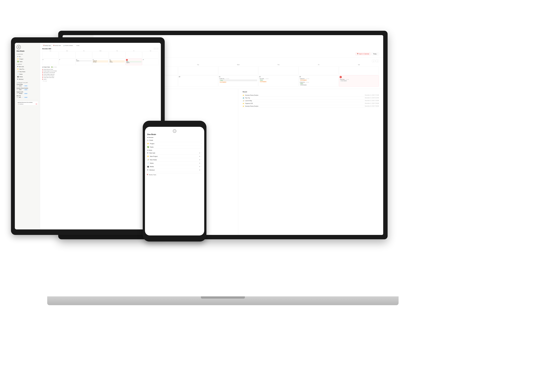 The height and width of the screenshot is (392, 549). Describe the element at coordinates (134, 62) in the screenshot. I see `t-cal-13: 13 Finali... Organize...` at that location.